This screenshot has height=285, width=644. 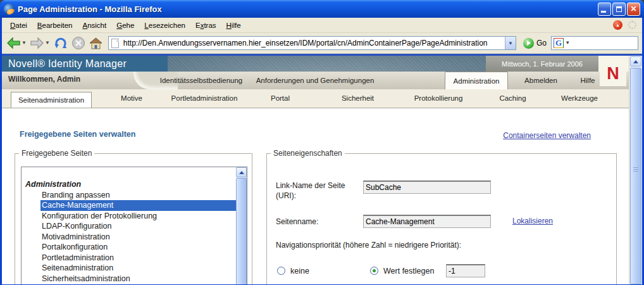 What do you see at coordinates (281, 271) in the screenshot?
I see `radio-priority-none` at bounding box center [281, 271].